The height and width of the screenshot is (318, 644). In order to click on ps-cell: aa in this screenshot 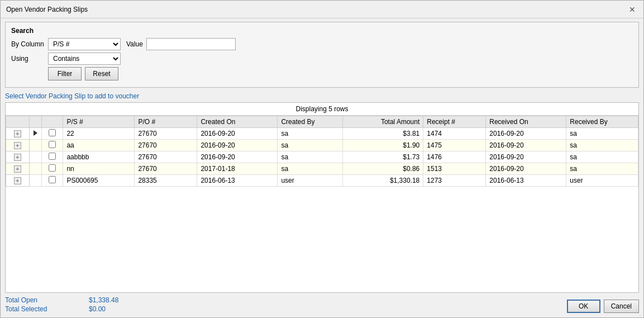, I will do `click(99, 145)`.